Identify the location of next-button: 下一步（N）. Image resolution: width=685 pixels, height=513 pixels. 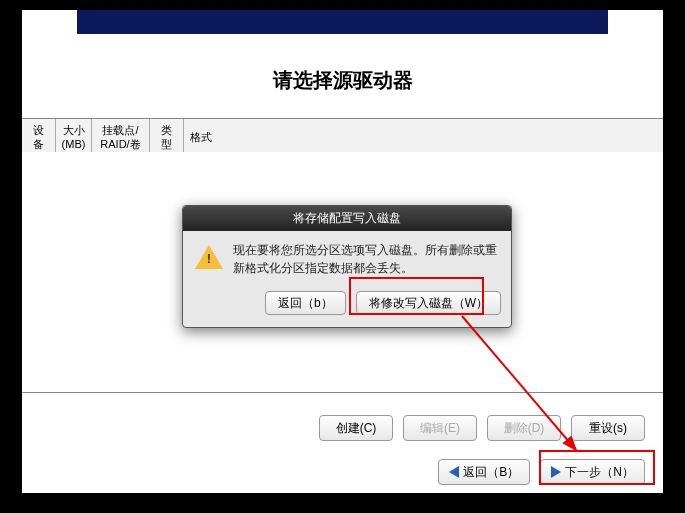
(592, 472).